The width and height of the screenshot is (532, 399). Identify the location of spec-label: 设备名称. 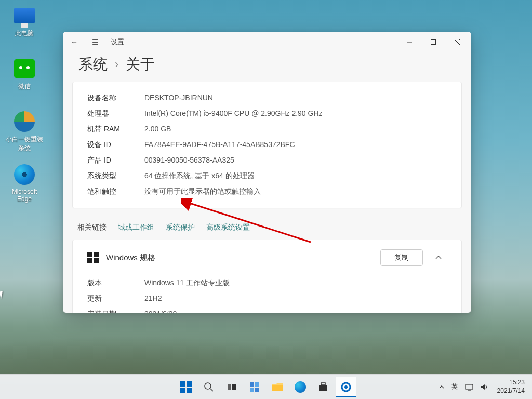
(116, 98).